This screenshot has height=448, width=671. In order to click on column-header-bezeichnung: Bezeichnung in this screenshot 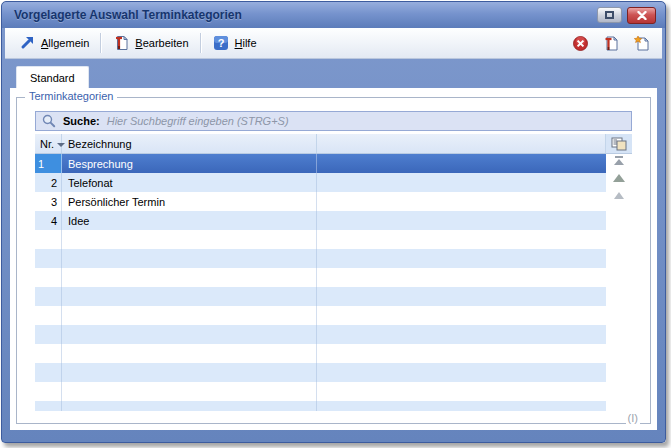, I will do `click(190, 144)`.